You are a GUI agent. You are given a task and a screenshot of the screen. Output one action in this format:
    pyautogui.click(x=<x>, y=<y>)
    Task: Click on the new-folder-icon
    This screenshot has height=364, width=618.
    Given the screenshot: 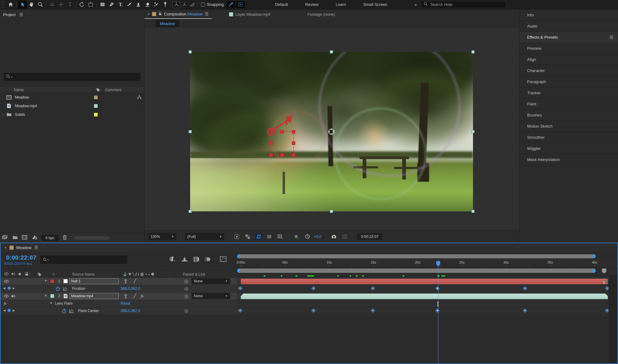 What is the action you would take?
    pyautogui.click(x=15, y=238)
    